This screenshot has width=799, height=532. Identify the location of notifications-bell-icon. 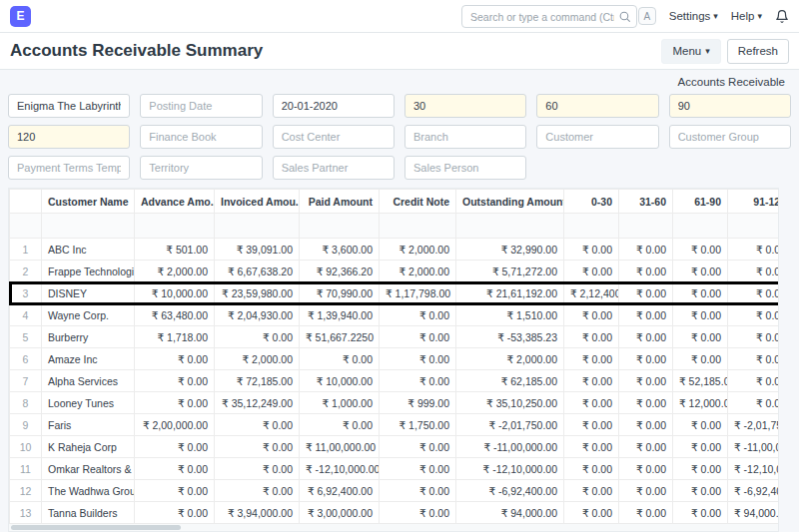
(782, 16).